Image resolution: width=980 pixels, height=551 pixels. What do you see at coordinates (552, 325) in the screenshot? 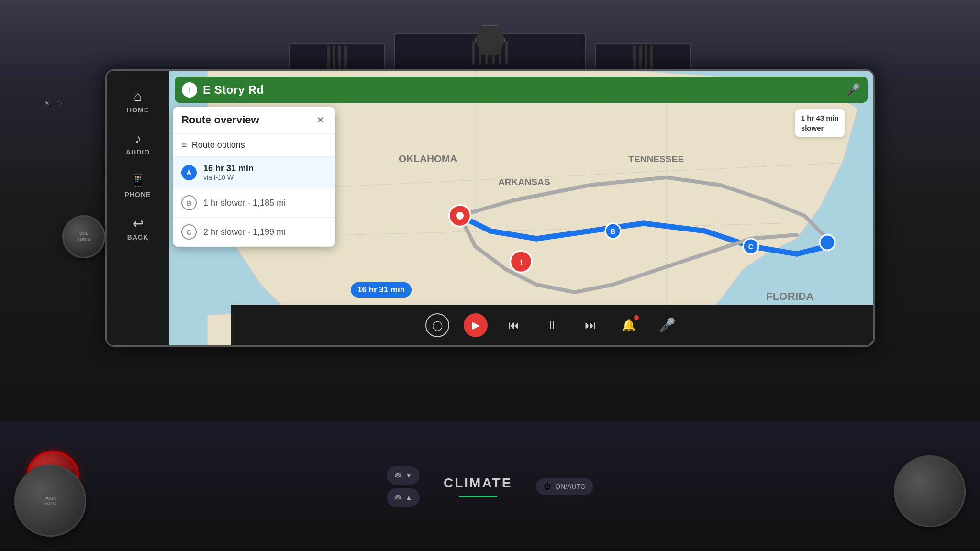
I see `media-control-bar: ◯ ▶ ⏮ ⏸ ⏭ 🔔 🎤` at bounding box center [552, 325].